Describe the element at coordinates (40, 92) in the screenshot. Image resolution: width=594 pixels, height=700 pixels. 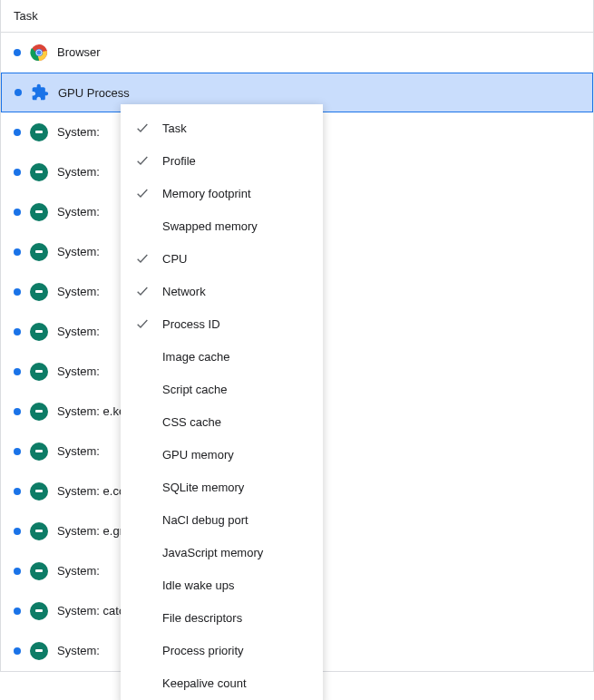
I see `extension-icon` at that location.